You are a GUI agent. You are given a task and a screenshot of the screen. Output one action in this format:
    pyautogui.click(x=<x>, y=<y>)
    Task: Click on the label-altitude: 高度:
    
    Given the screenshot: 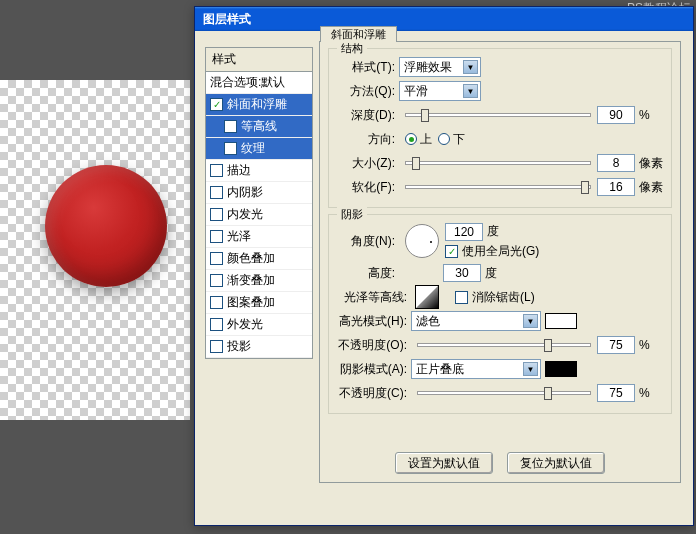 What is the action you would take?
    pyautogui.click(x=368, y=274)
    